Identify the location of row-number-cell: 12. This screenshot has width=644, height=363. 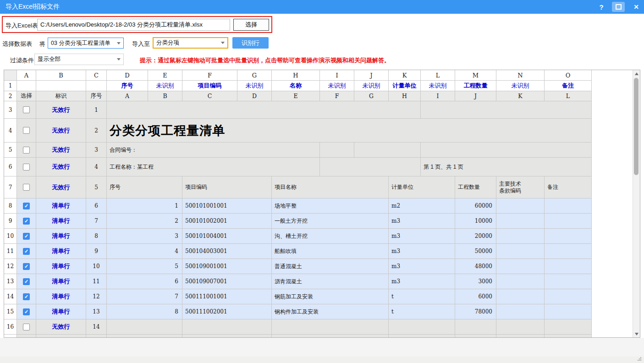
(11, 267).